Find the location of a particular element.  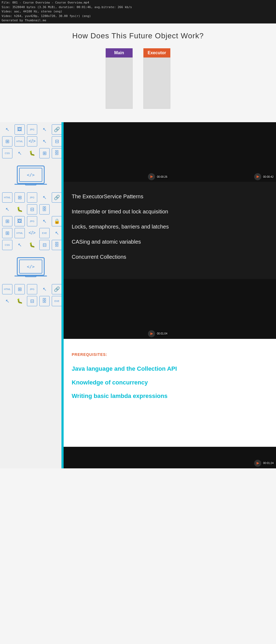

executor-box-body is located at coordinates (157, 83).